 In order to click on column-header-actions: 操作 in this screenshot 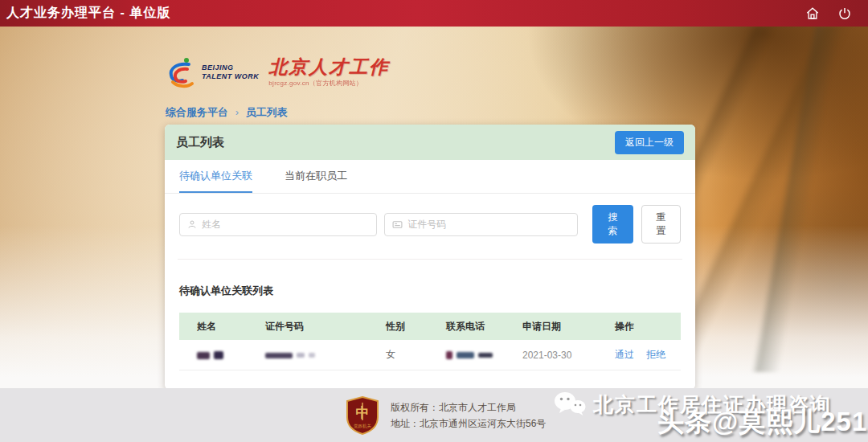, I will do `click(646, 326)`.